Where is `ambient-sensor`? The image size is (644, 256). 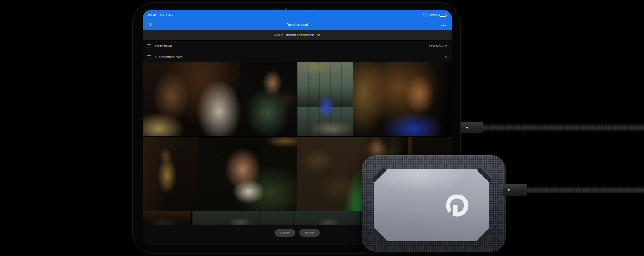 ambient-sensor is located at coordinates (307, 9).